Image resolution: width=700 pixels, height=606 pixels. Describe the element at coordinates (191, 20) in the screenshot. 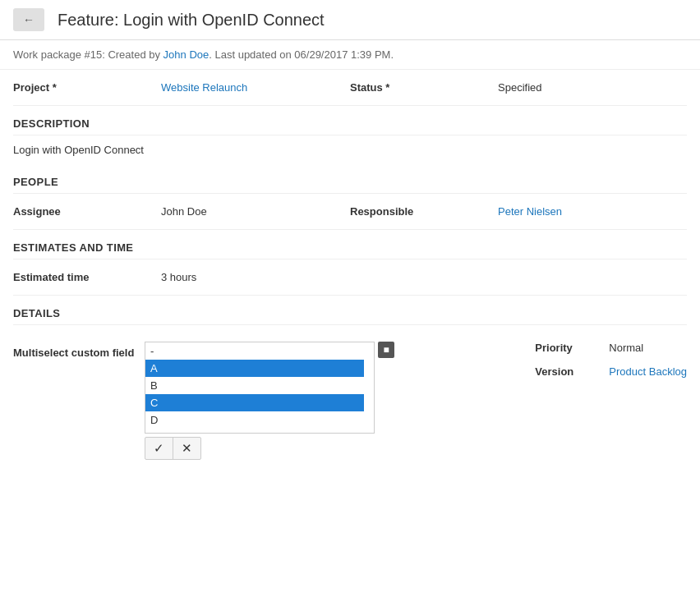

I see `page-title: Feature: Login with OpenID Connect` at that location.